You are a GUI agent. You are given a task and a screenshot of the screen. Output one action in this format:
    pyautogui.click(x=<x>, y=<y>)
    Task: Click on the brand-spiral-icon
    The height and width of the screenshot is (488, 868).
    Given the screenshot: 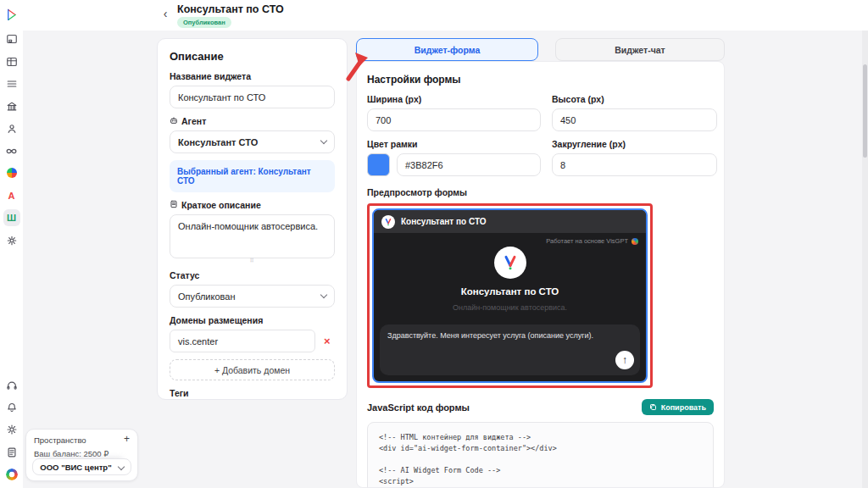 What is the action you would take?
    pyautogui.click(x=12, y=474)
    